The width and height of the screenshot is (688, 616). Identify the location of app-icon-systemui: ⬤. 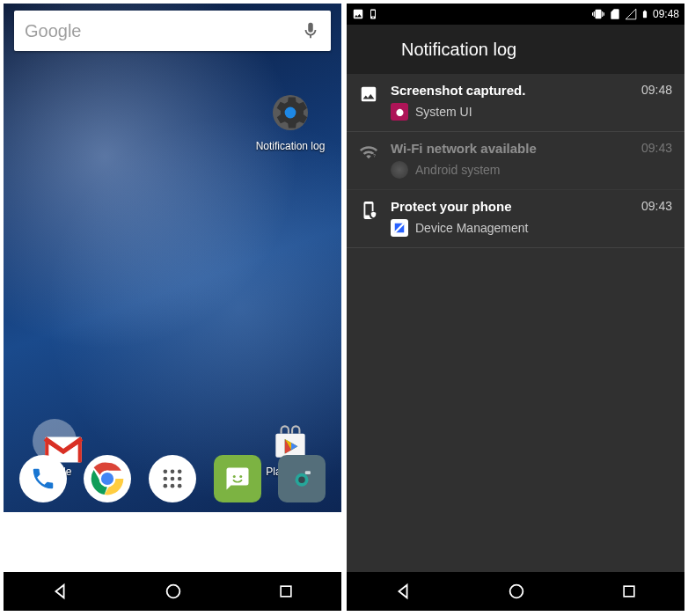
(399, 112).